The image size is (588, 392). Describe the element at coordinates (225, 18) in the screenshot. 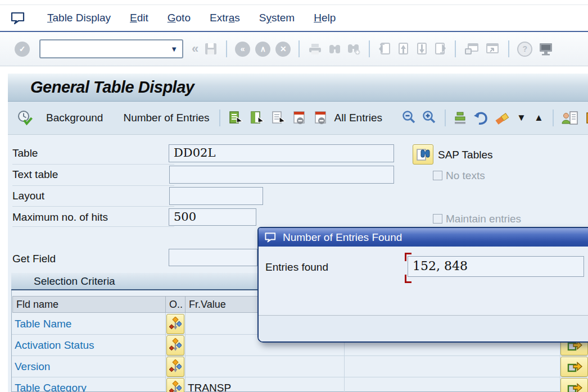

I see `menu-extras: Extras` at that location.